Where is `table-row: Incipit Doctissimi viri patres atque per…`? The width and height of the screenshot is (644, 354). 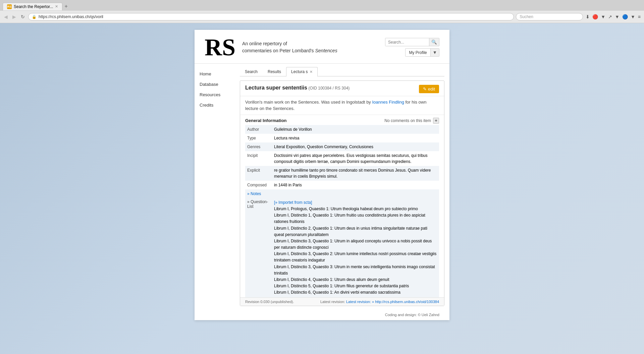 table-row: Incipit Doctissimi viri patres atque per… is located at coordinates (342, 159).